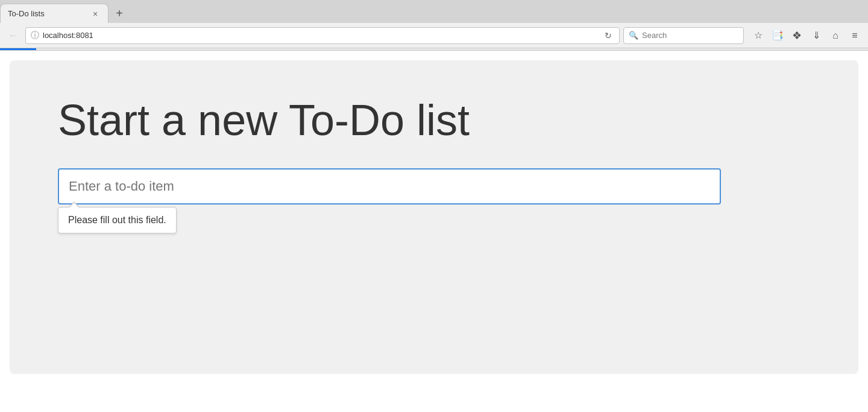 Image resolution: width=868 pixels, height=412 pixels. Describe the element at coordinates (117, 220) in the screenshot. I see `tooltip-message: Please fill out this field.` at that location.